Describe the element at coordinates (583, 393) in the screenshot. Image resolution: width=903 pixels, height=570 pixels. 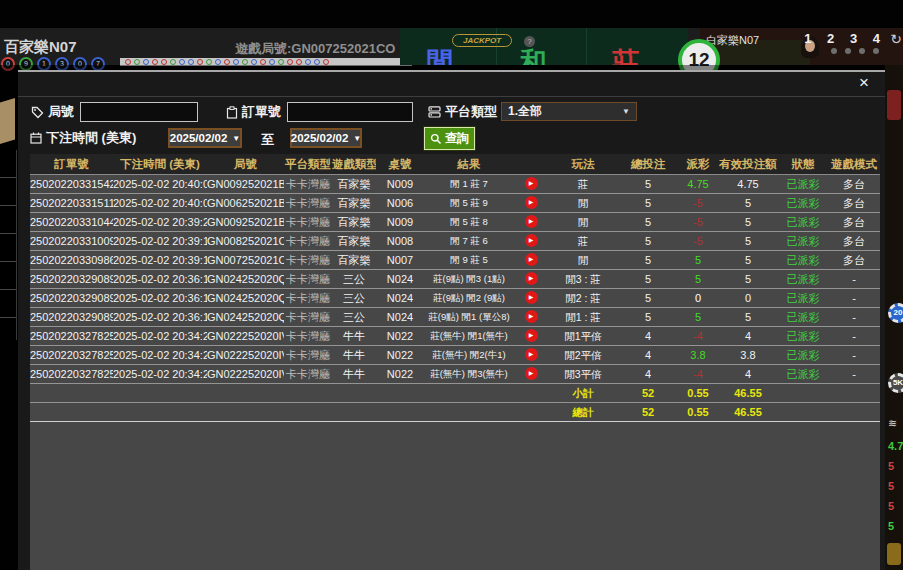
I see `sum-label: 小計` at that location.